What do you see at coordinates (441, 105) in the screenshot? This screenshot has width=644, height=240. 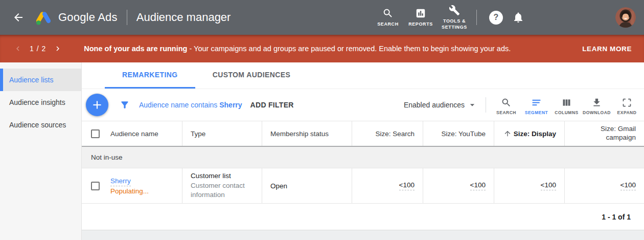 I see `audience-view-select: Enabled audiences` at bounding box center [441, 105].